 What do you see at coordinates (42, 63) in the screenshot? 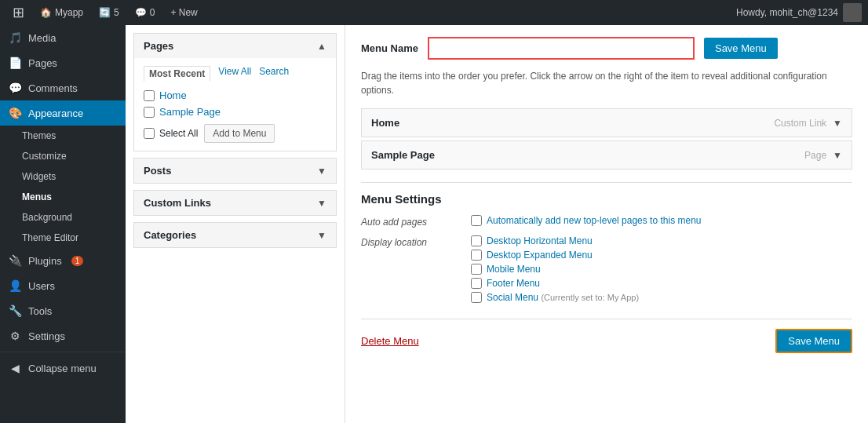
I see `sidebar-label-pages: Pages` at bounding box center [42, 63].